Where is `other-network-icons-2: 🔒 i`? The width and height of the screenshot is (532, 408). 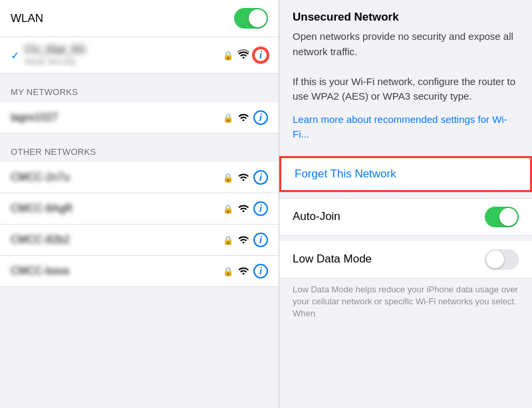 other-network-icons-2: 🔒 i is located at coordinates (245, 240).